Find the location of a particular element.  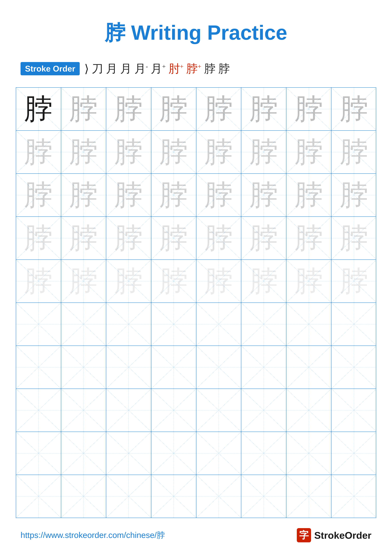

grid-cell-3-8: 脖 is located at coordinates (354, 195).